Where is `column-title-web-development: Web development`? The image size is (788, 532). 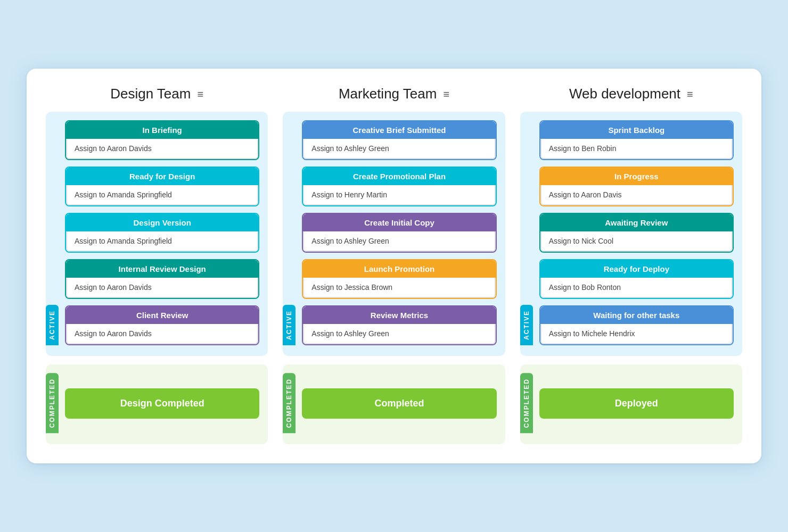
column-title-web-development: Web development is located at coordinates (625, 94).